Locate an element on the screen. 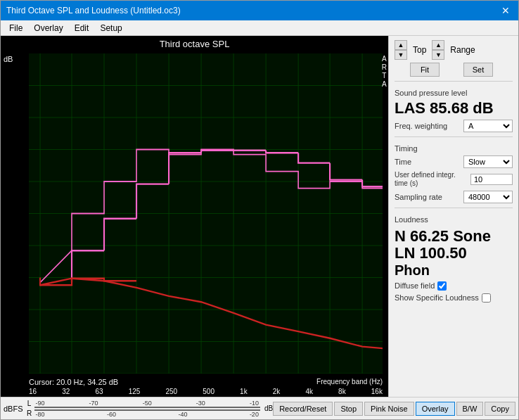 The height and width of the screenshot is (420, 519). pink-noise-button: Pink Noise is located at coordinates (390, 409).